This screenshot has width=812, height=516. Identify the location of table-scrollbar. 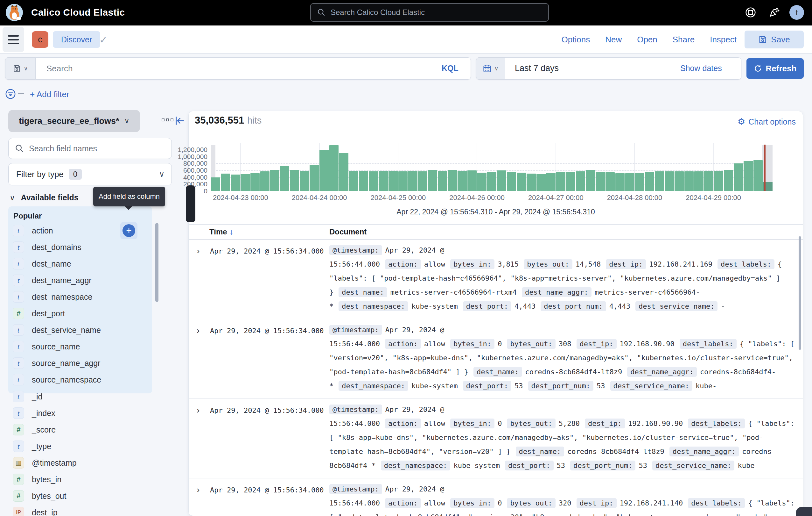
(800, 293).